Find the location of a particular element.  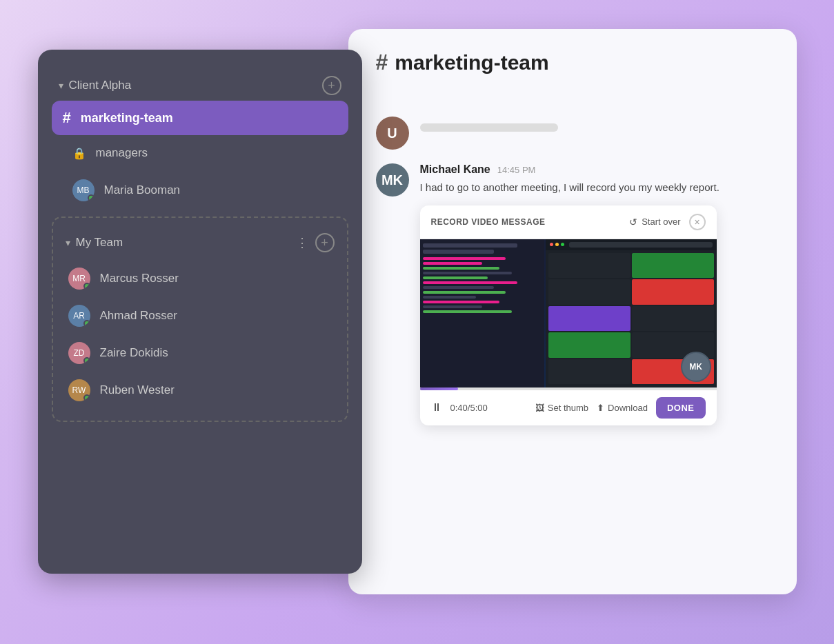

hash-icon: # is located at coordinates (67, 118).